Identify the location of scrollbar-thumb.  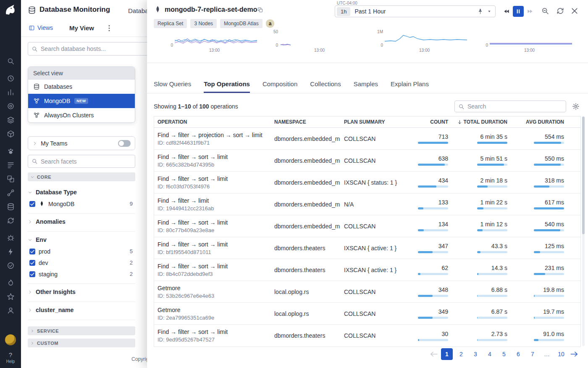
(583, 175).